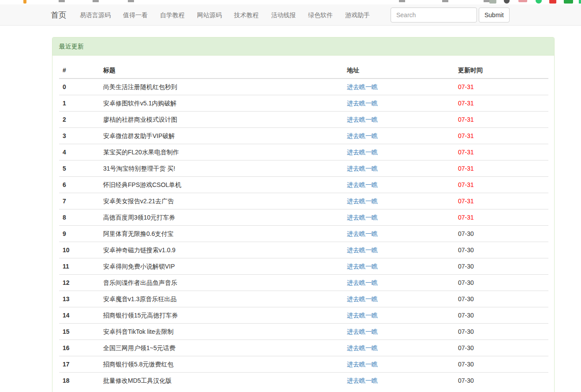  I want to click on nav-item-6: 绿色软件, so click(320, 15).